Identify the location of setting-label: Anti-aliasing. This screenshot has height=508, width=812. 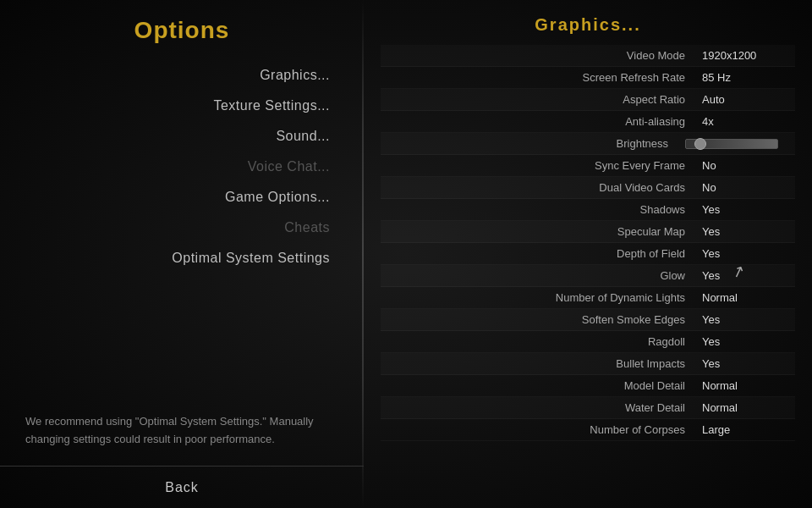
(546, 122).